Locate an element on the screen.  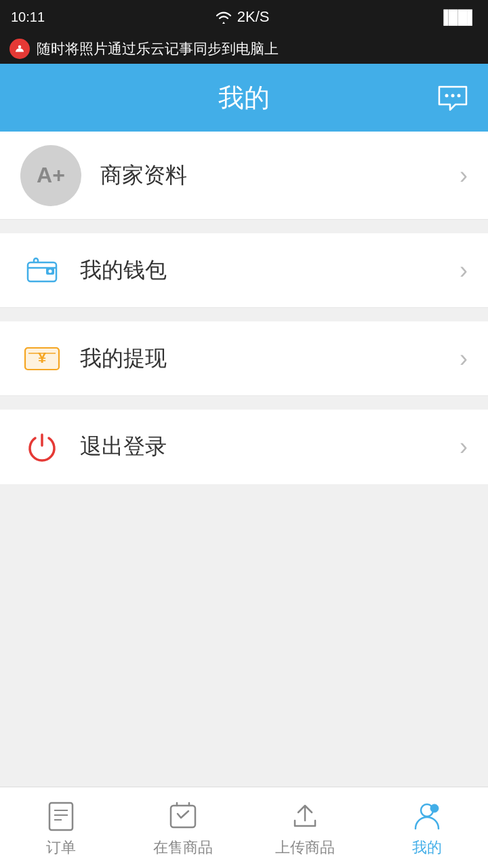
network-speed: 2K/S is located at coordinates (253, 17).